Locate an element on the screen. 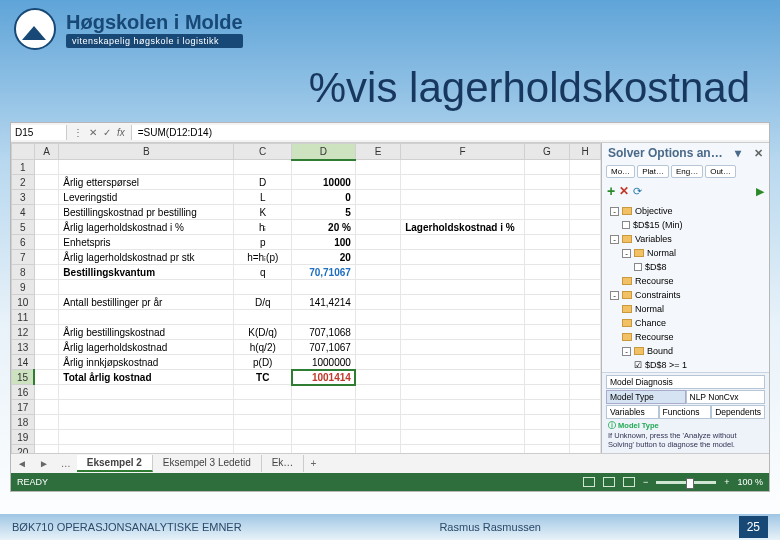 The width and height of the screenshot is (780, 540). cell: Årlig innkjøpskostnad is located at coordinates (146, 362).